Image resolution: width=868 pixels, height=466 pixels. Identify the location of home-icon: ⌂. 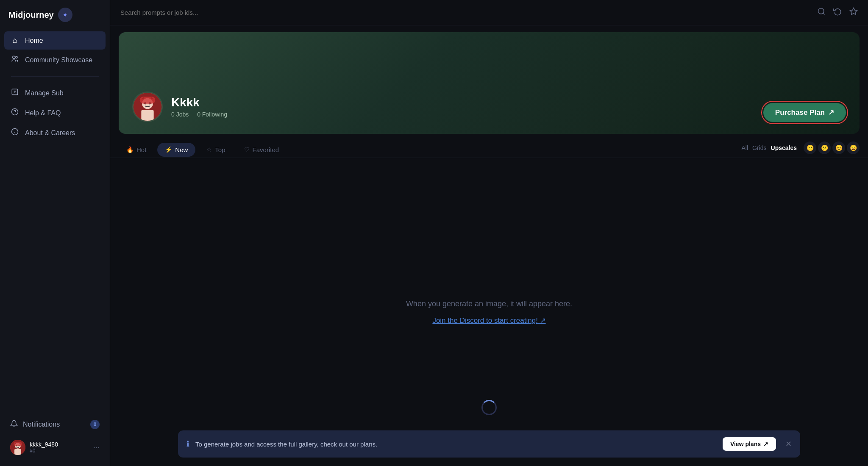
(15, 41).